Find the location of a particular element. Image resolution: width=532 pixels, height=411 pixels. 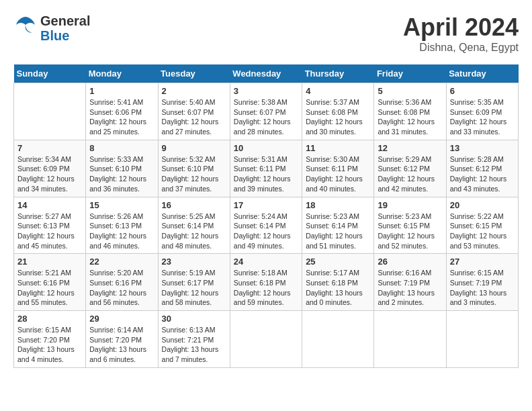

day-number: 30 is located at coordinates (194, 318).